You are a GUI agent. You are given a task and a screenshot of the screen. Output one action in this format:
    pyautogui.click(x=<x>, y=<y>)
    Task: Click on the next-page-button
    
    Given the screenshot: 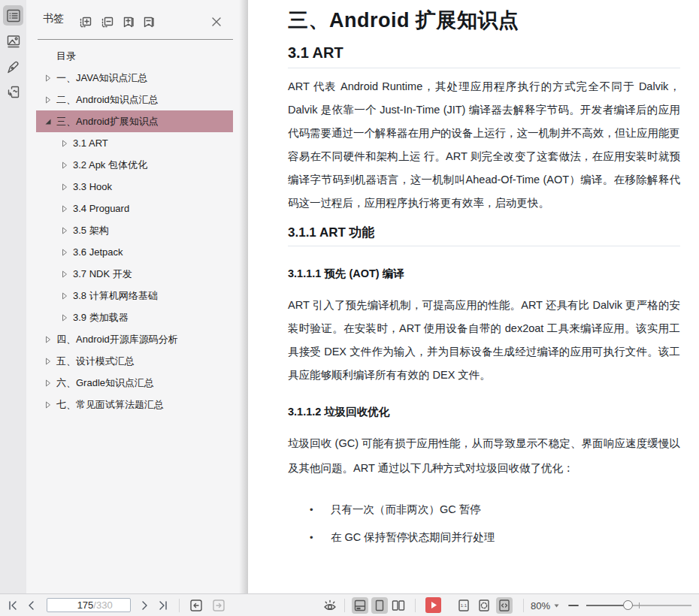 What is the action you would take?
    pyautogui.click(x=144, y=605)
    